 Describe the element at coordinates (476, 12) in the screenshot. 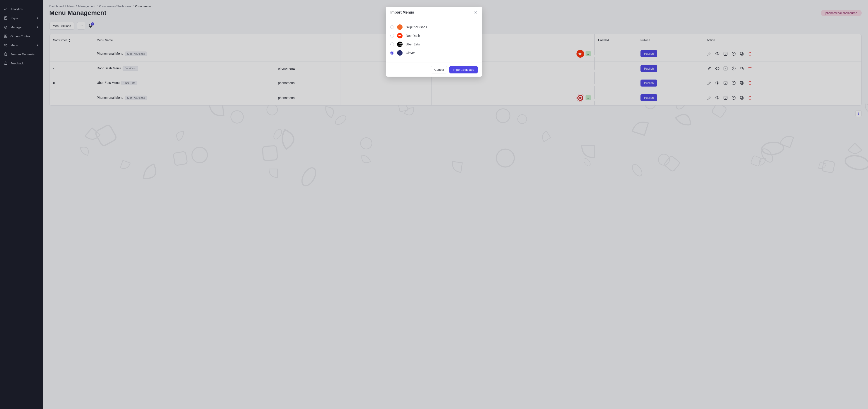

I see `close-icon` at that location.